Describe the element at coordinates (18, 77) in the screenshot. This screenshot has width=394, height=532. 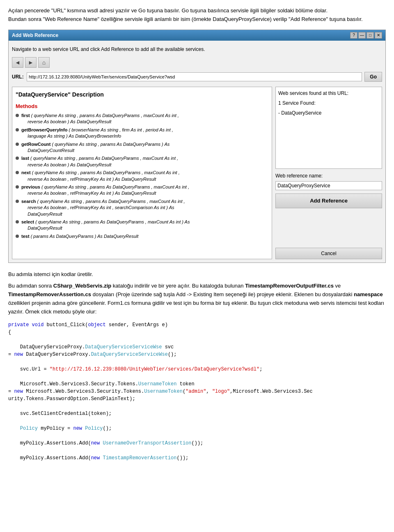
I see `url-label: URL:` at that location.